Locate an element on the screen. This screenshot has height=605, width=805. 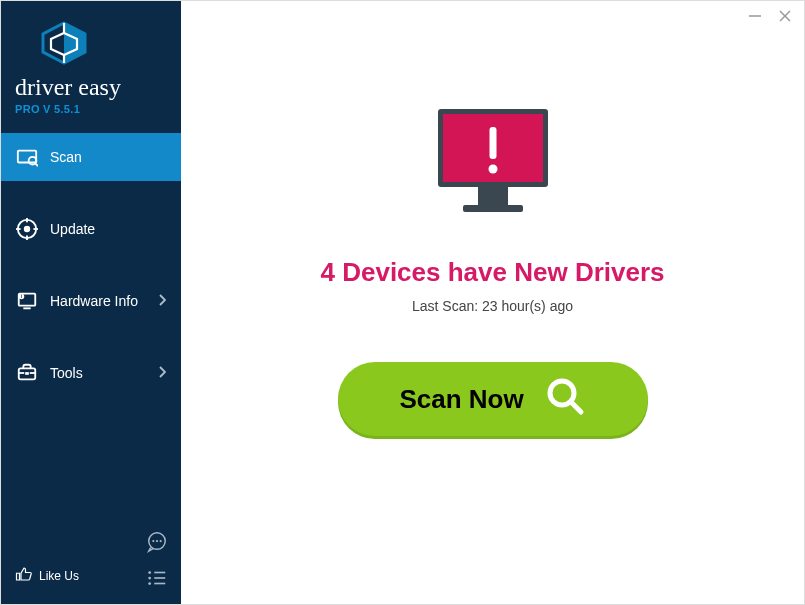
tools-icon is located at coordinates (27, 373).